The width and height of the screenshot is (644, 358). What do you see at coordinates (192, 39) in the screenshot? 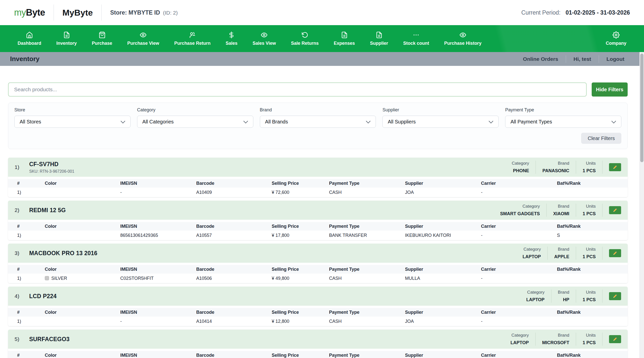
I see `nav-item-purchase-return: Purchase Return` at bounding box center [192, 39].